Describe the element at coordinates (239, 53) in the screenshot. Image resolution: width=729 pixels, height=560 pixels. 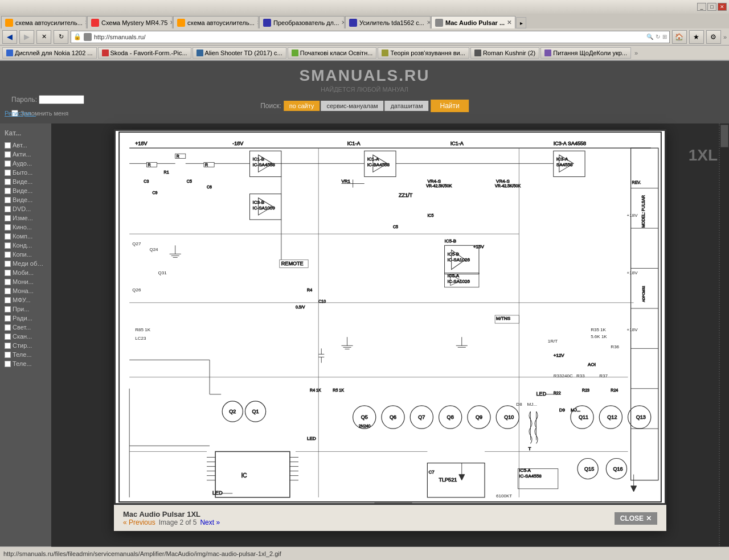
I see `bookmark-3: Alien Shooter TD (2017) с...` at that location.